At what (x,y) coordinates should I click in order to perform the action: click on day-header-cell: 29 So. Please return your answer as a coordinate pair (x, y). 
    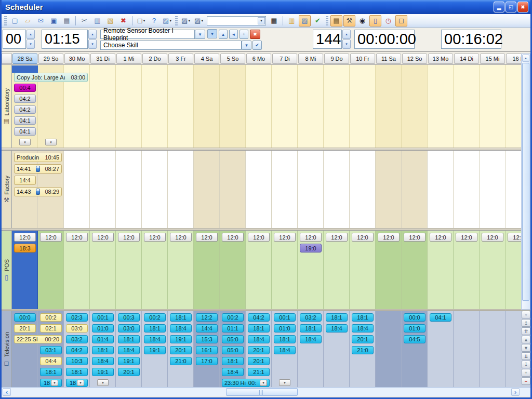
    Looking at the image, I should click on (51, 59).